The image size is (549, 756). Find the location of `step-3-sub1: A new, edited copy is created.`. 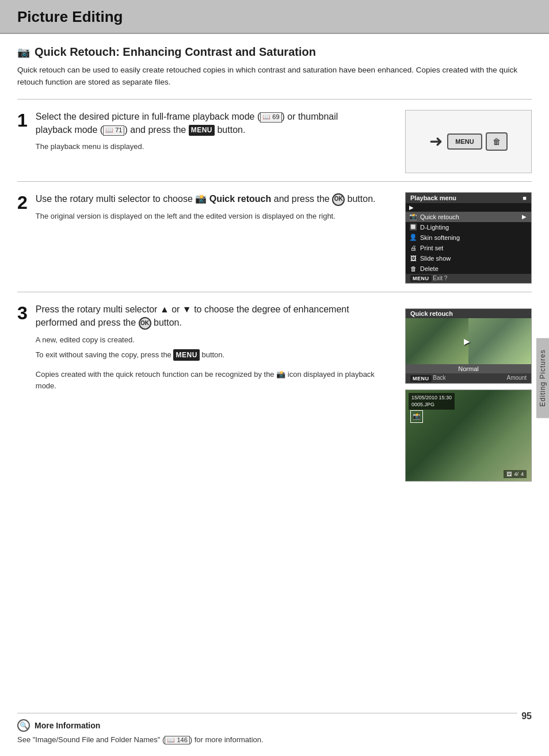

step-3-sub1: A new, edited copy is created. is located at coordinates (206, 340).